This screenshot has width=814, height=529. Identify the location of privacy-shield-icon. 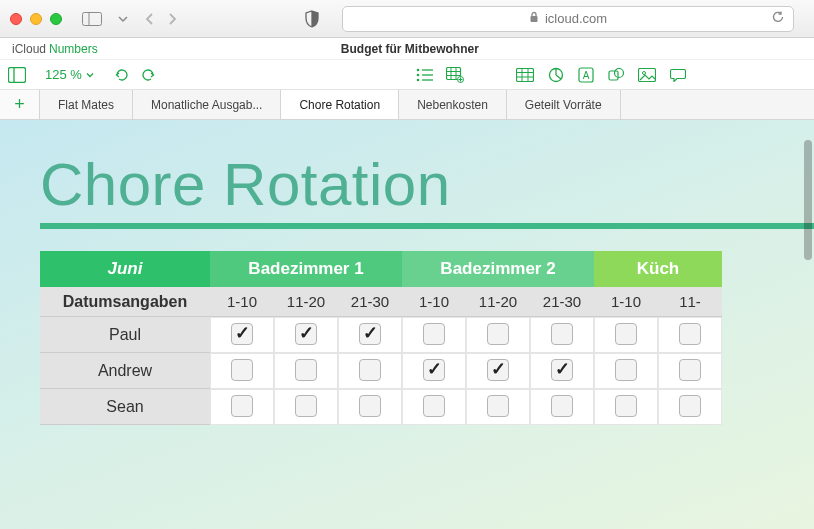
(312, 19).